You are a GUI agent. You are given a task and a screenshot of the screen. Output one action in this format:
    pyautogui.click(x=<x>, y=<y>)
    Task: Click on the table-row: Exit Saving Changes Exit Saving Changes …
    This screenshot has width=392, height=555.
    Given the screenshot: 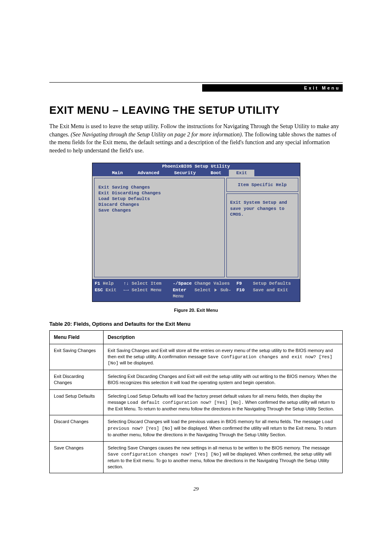 What is the action you would take?
    pyautogui.click(x=196, y=357)
    